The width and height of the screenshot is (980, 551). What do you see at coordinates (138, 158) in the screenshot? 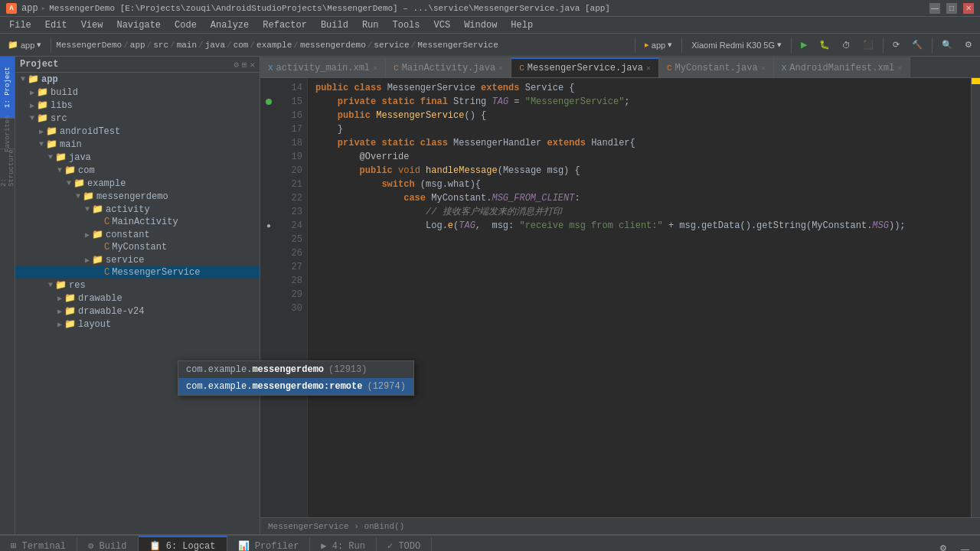
I see `tree-item-java: ▼ 📁 java` at bounding box center [138, 158].